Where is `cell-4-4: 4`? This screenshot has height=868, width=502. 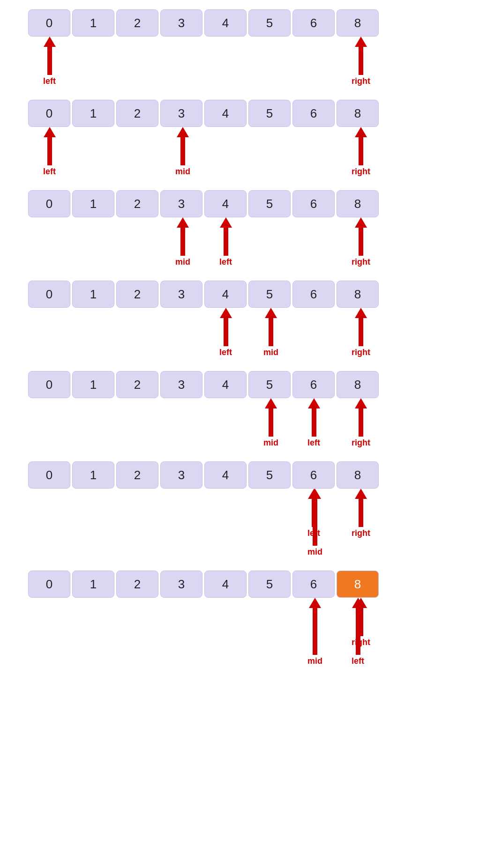
cell-4-4: 4 is located at coordinates (225, 294).